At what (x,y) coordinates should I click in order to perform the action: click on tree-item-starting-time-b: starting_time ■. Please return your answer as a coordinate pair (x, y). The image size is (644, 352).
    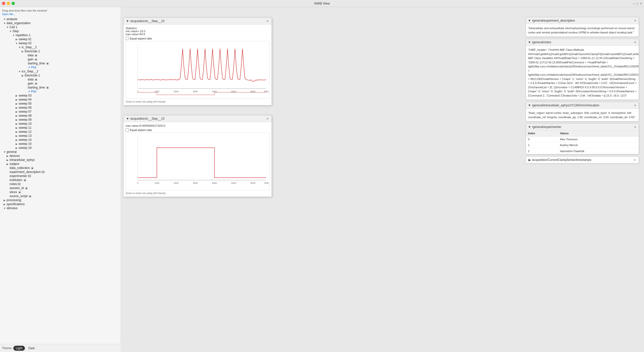
    Looking at the image, I should click on (60, 87).